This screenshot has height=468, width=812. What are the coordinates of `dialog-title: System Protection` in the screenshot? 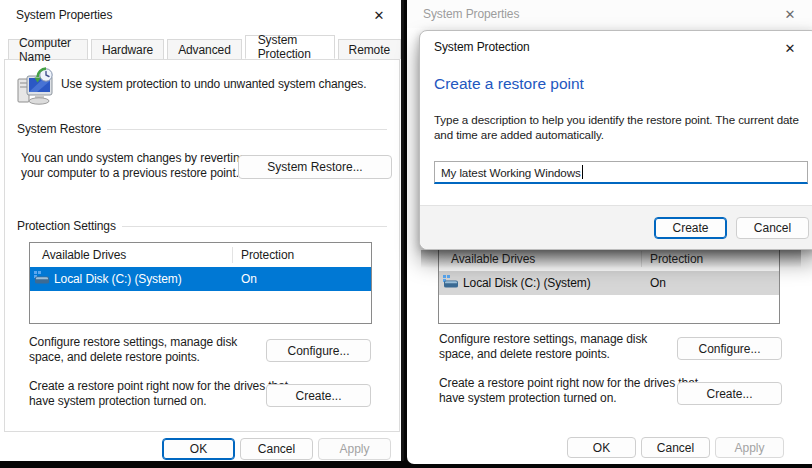 It's located at (482, 47).